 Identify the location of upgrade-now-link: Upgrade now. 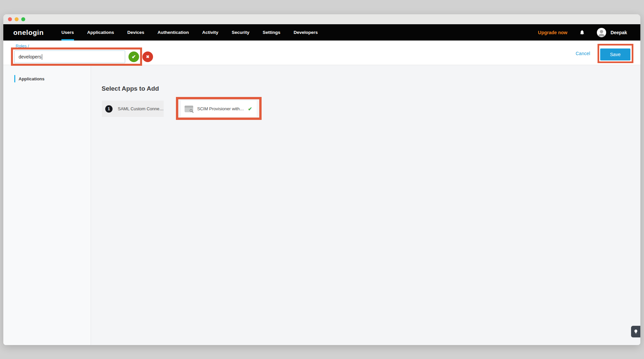
(553, 33).